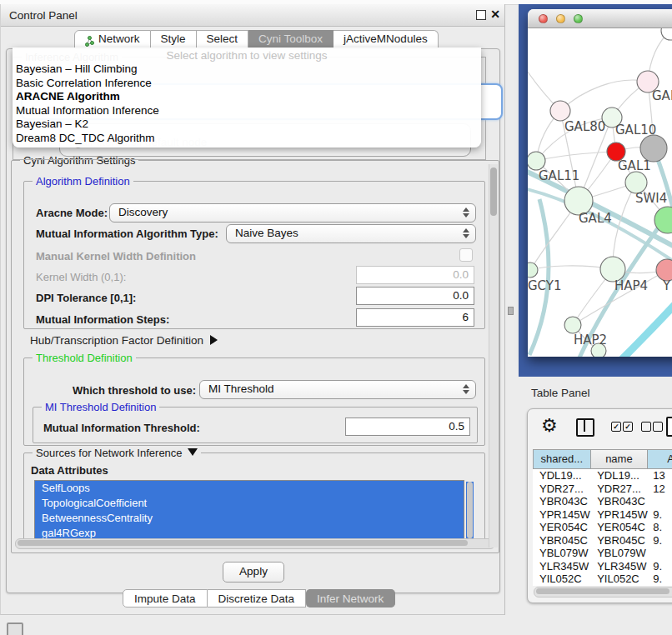  What do you see at coordinates (602, 567) in the screenshot?
I see `table-row: YLR345WYLR345W9.` at bounding box center [602, 567].